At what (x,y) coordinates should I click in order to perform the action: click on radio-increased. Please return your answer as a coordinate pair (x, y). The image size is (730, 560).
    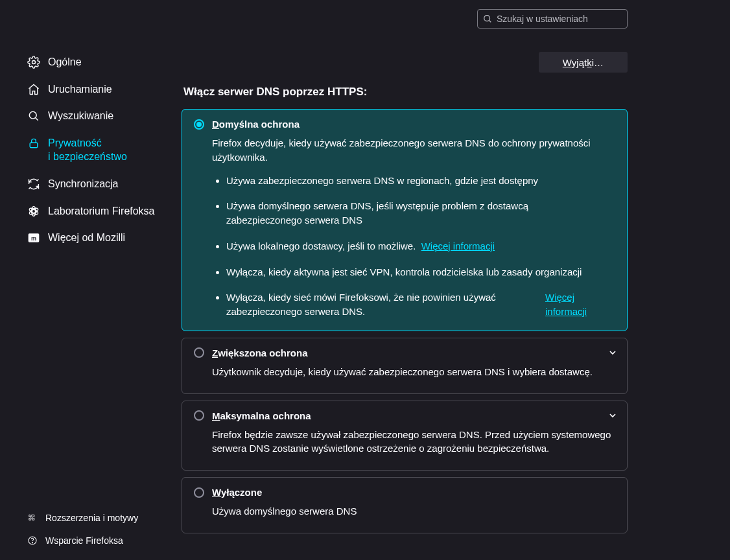
    Looking at the image, I should click on (199, 353).